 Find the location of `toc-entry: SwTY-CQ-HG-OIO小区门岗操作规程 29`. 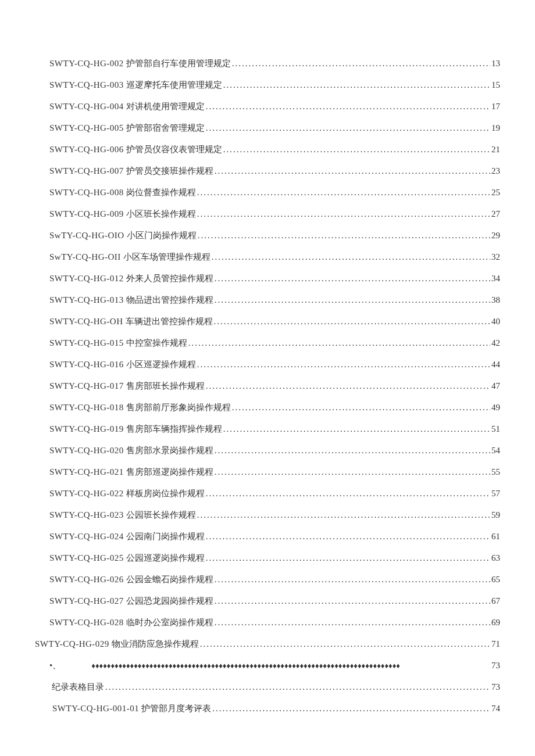

toc-entry: SwTY-CQ-HG-OIO小区门岗操作规程 29 is located at coordinates (268, 236).